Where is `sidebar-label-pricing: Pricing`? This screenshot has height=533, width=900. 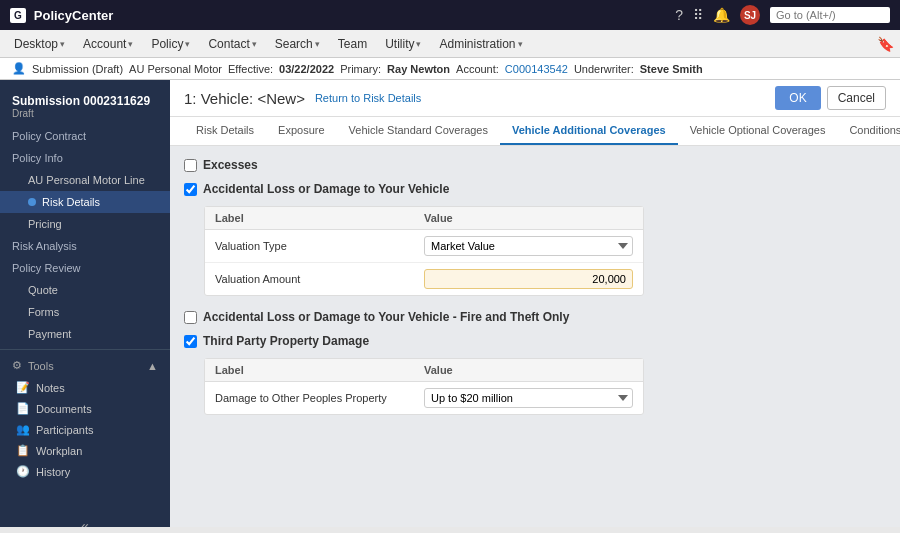
sidebar-label-pricing: Pricing is located at coordinates (45, 224).